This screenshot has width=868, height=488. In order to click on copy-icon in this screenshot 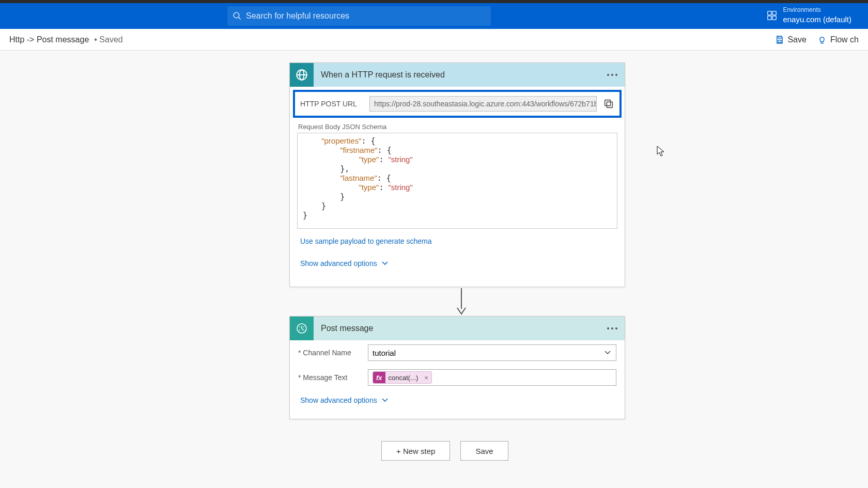, I will do `click(609, 104)`.